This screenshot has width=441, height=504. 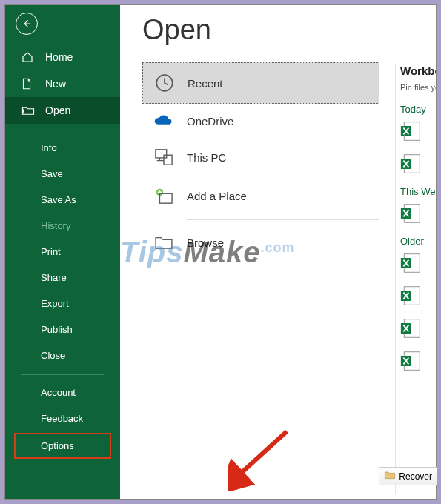 I want to click on page-title: Open, so click(x=289, y=30).